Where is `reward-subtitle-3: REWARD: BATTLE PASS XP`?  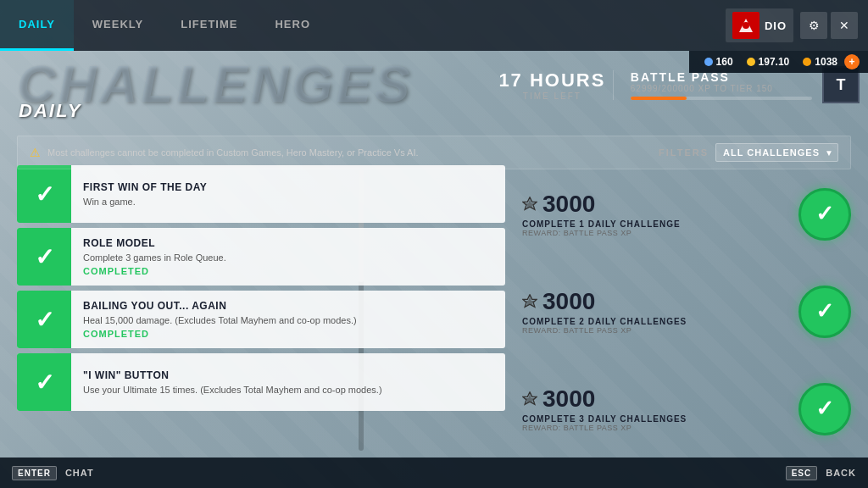
reward-subtitle-3: REWARD: BATTLE PASS XP is located at coordinates (655, 428).